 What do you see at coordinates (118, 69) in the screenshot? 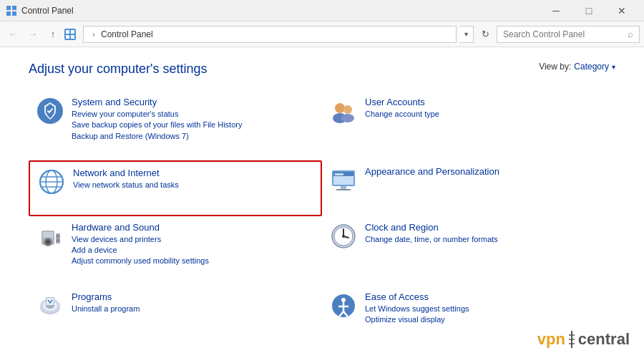
I see `page-title: Adjust your computer's settings` at bounding box center [118, 69].